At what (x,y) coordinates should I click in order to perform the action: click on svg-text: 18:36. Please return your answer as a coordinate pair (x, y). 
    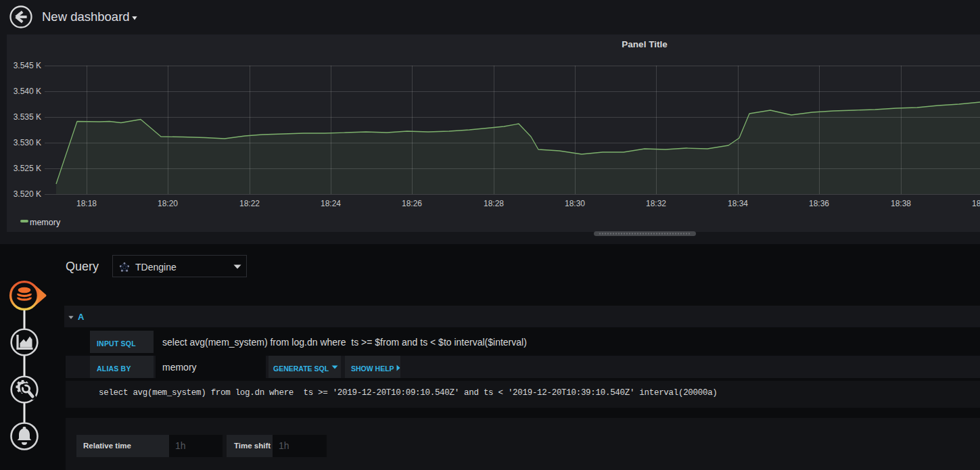
    Looking at the image, I should click on (819, 204).